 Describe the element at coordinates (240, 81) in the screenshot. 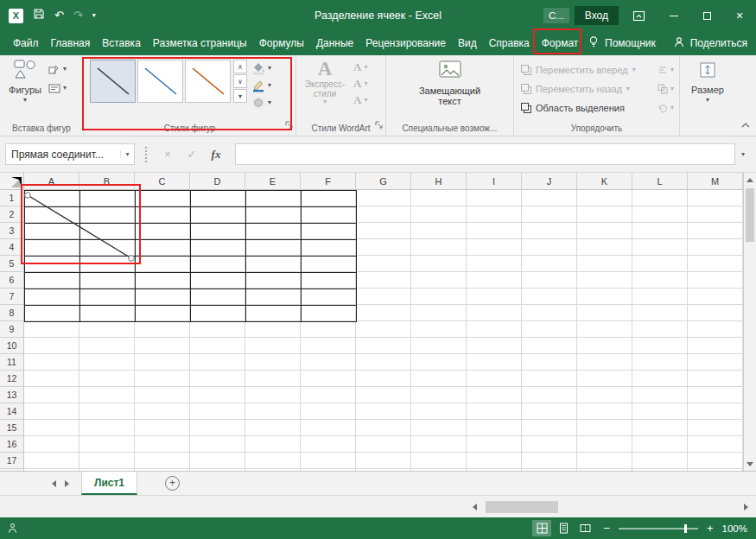

I see `gallery-down-icon: ∨` at that location.